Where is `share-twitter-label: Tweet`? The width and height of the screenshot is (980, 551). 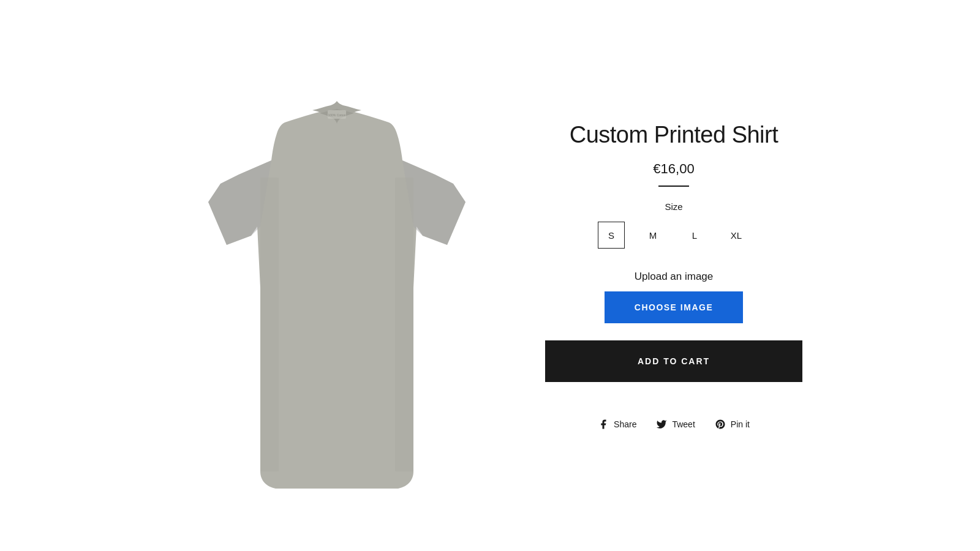 share-twitter-label: Tweet is located at coordinates (684, 424).